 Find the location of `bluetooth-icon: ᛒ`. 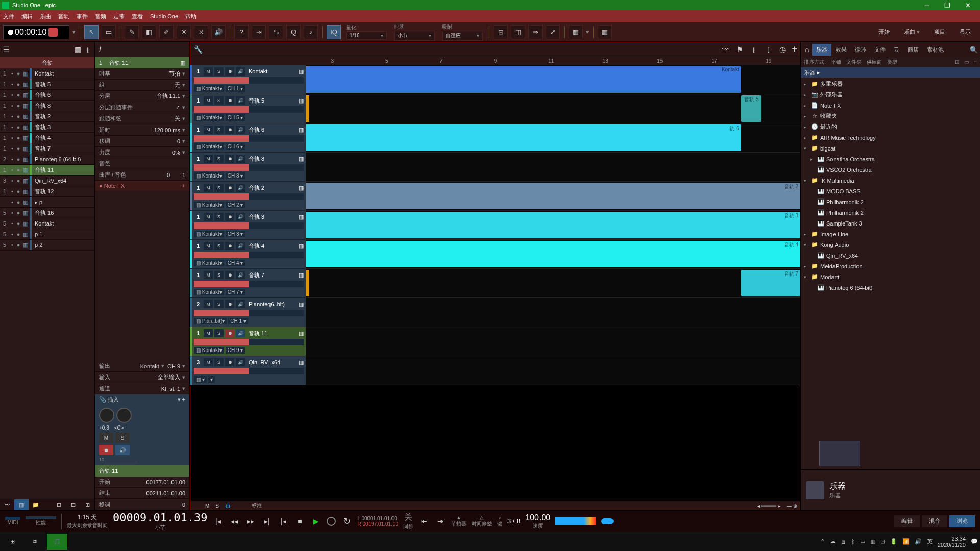

bluetooth-icon: ᛒ is located at coordinates (853, 542).